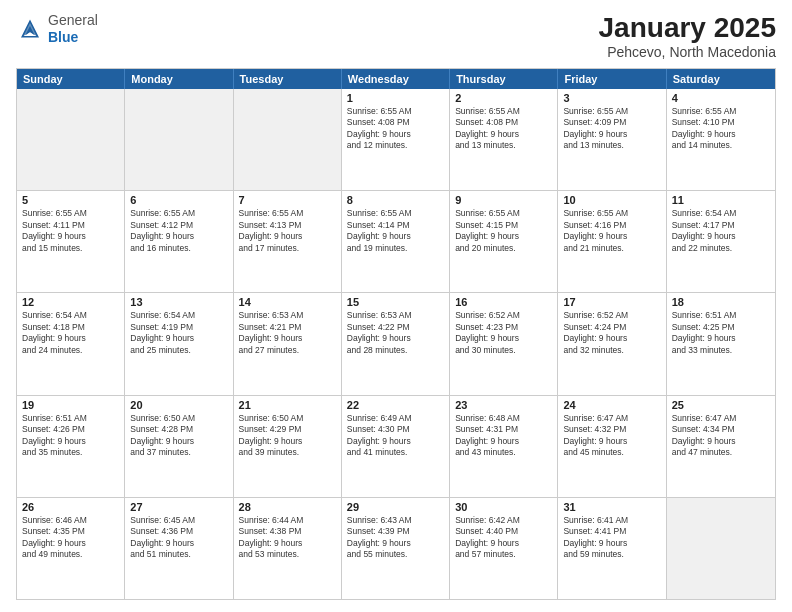 The image size is (792, 612). What do you see at coordinates (504, 548) in the screenshot?
I see `calendar-cell: 30Sunrise: 6:42 AM Sunset: 4:40 PM Dayli…` at bounding box center [504, 548].